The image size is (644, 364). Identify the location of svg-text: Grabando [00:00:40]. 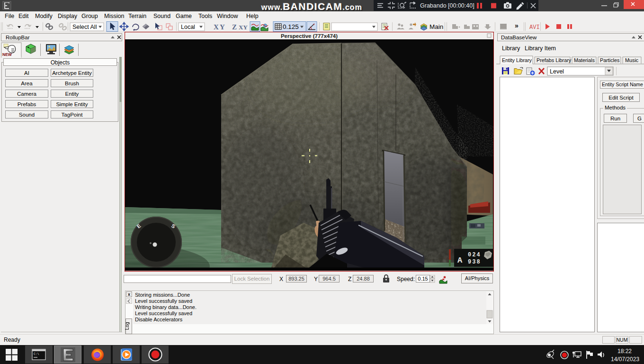
(447, 6).